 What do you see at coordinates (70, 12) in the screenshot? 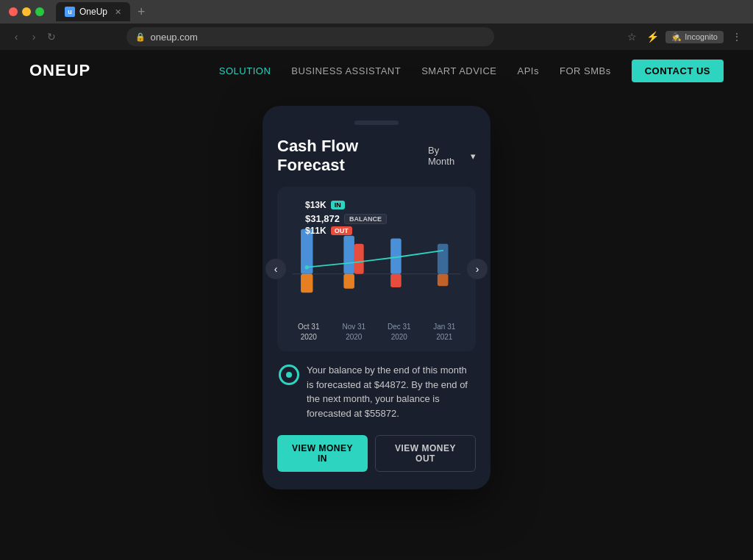
I see `tab-favicon: u` at bounding box center [70, 12].